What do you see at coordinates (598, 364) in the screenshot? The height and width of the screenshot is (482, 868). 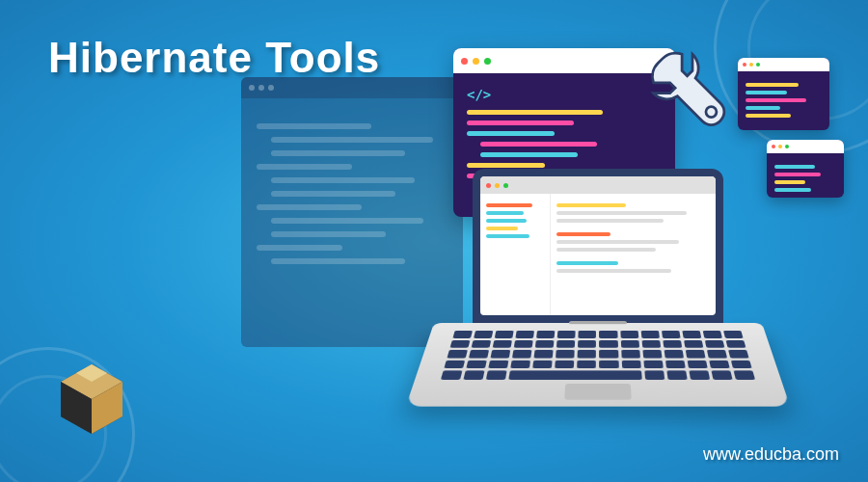 I see `laptop-keyboard` at bounding box center [598, 364].